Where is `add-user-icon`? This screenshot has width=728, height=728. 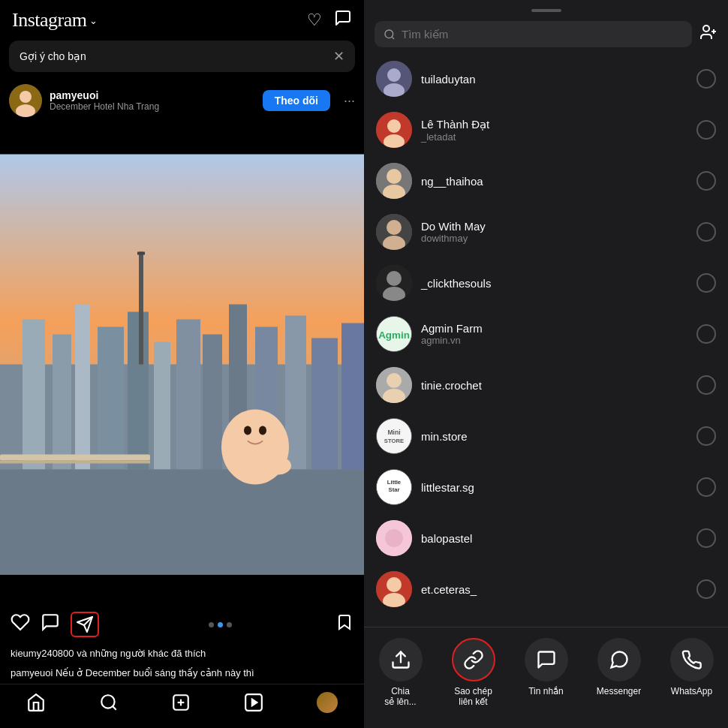 add-user-icon is located at coordinates (708, 35).